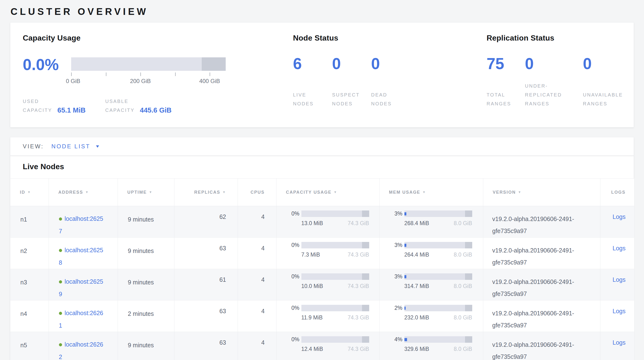 The height and width of the screenshot is (360, 644). What do you see at coordinates (71, 146) in the screenshot?
I see `view-dropdown-value: NODE LIST` at bounding box center [71, 146].